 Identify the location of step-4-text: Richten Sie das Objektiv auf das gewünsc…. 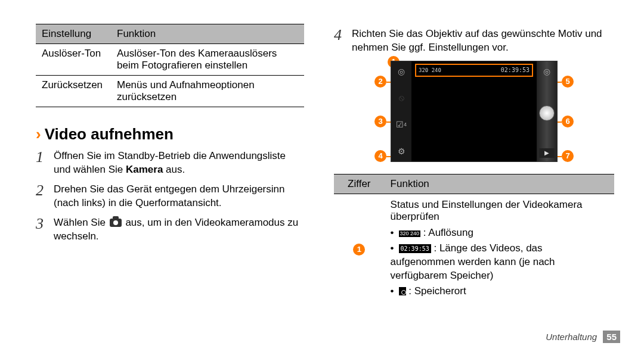
(483, 41).